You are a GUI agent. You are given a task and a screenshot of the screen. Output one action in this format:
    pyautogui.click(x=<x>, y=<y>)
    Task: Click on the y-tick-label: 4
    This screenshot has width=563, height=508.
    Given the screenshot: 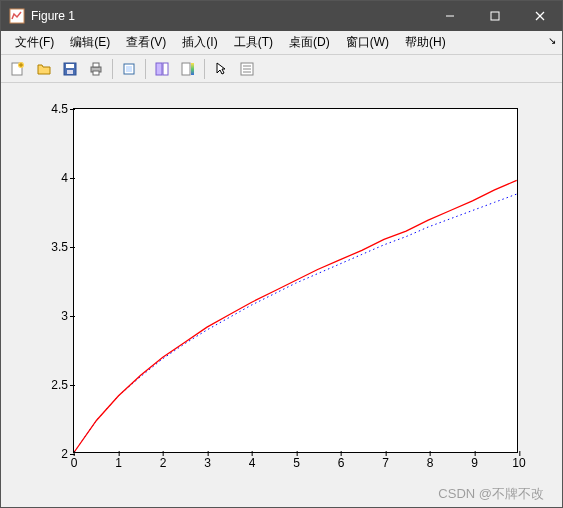 What is the action you would take?
    pyautogui.click(x=68, y=178)
    